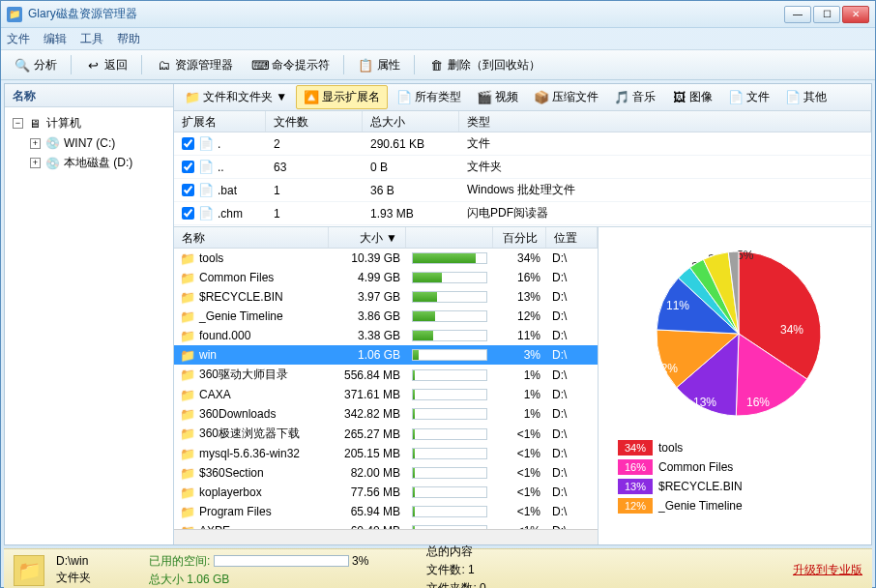 This screenshot has height=588, width=876. What do you see at coordinates (678, 306) in the screenshot?
I see `pie-label: 11%` at bounding box center [678, 306].